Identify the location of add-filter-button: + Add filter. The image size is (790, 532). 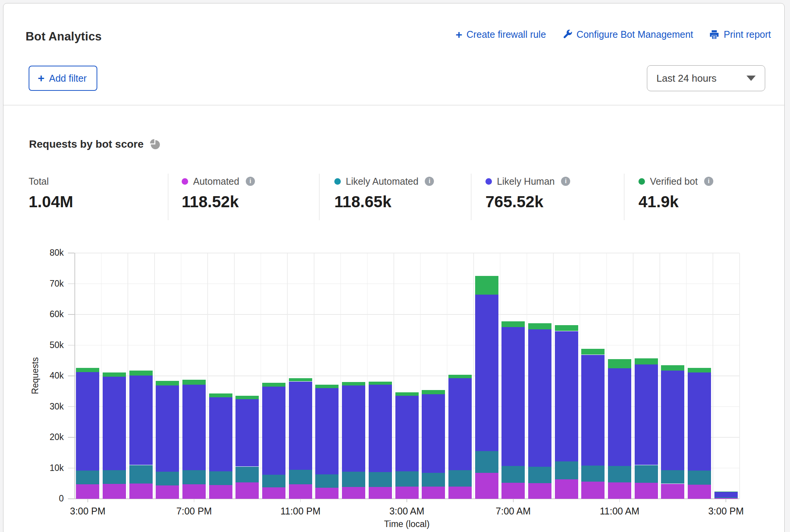
(63, 78).